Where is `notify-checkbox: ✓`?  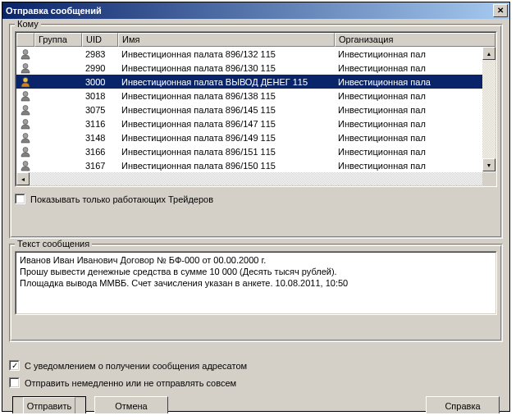 notify-checkbox: ✓ is located at coordinates (15, 366).